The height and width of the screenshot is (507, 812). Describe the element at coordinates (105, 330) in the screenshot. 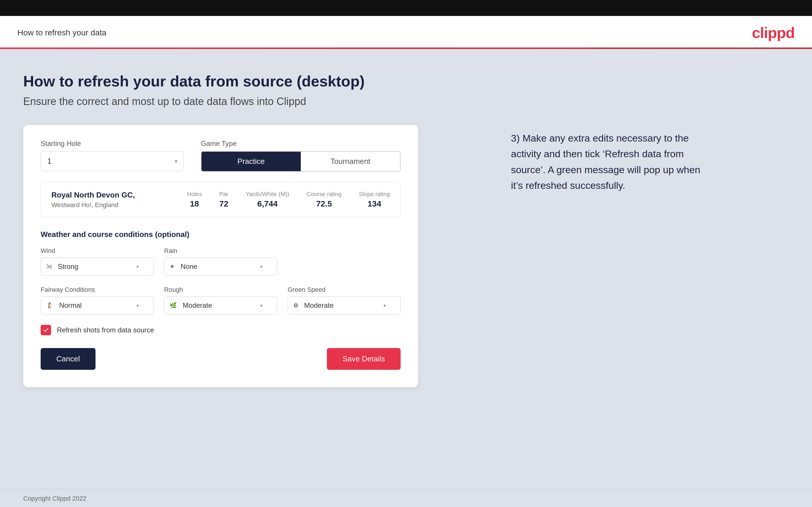

I see `refresh-checkbox-label: Refresh shots from data source` at that location.